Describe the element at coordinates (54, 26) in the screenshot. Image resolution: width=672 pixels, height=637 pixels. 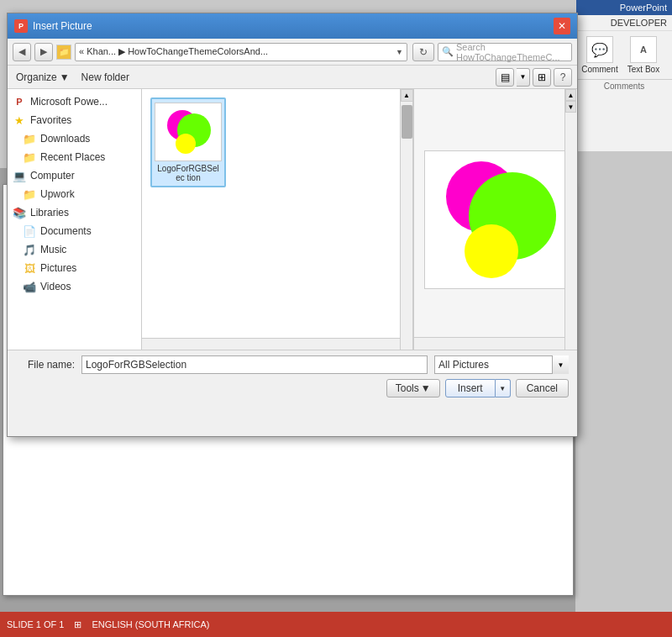
I see `dialog-title: P Insert Picture` at that location.